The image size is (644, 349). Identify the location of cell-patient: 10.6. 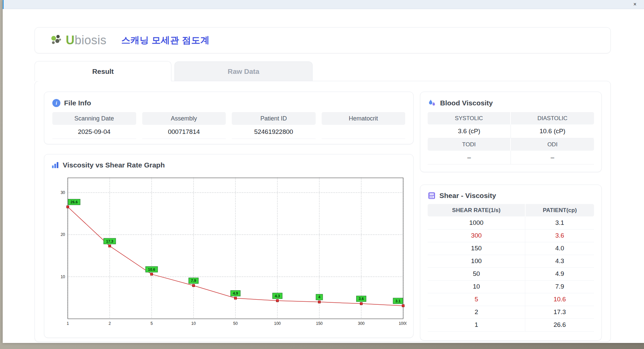
(559, 299).